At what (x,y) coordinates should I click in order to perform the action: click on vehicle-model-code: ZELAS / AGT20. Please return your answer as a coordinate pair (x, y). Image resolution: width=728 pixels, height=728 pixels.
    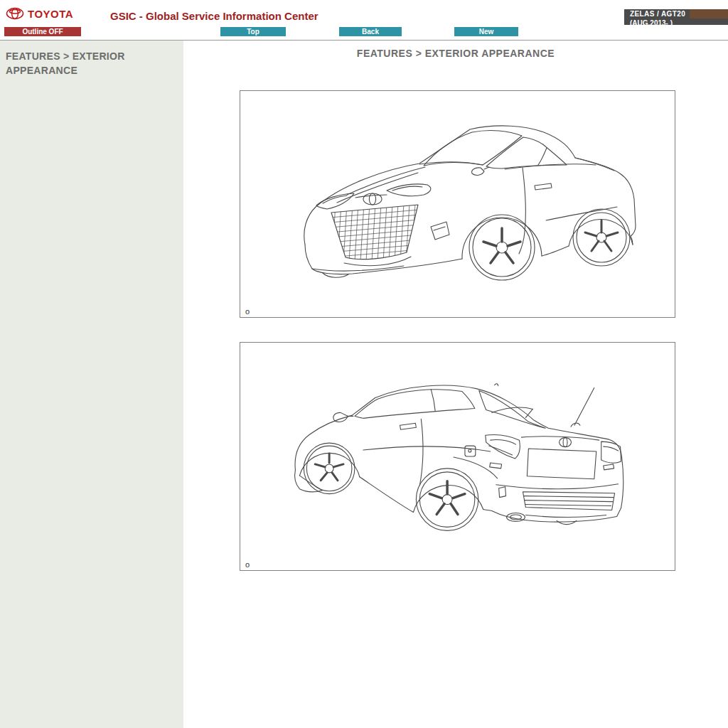
    Looking at the image, I should click on (657, 14).